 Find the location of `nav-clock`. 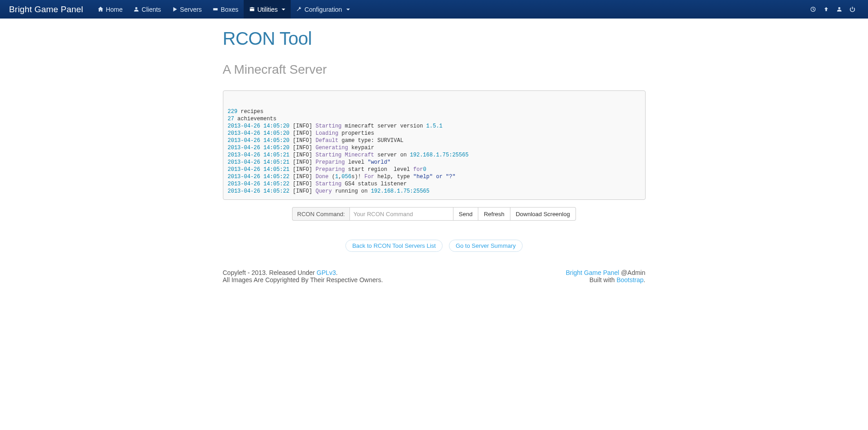

nav-clock is located at coordinates (813, 9).